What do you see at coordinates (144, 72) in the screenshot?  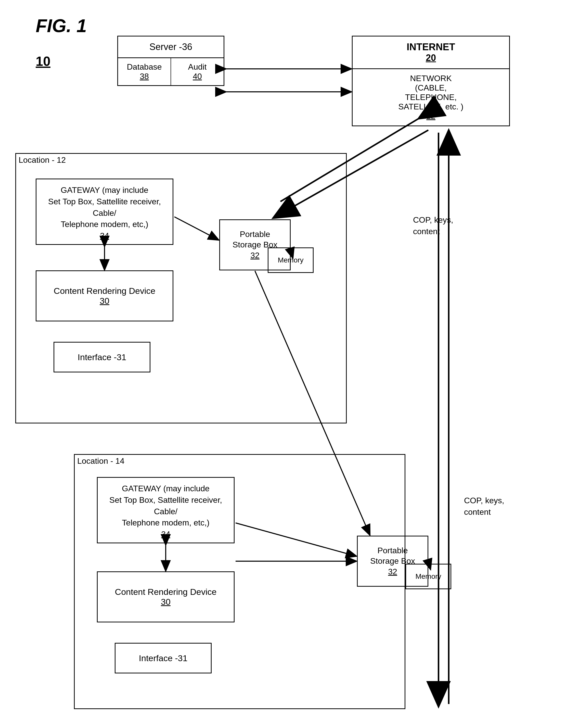 I see `database-section: Database 38` at bounding box center [144, 72].